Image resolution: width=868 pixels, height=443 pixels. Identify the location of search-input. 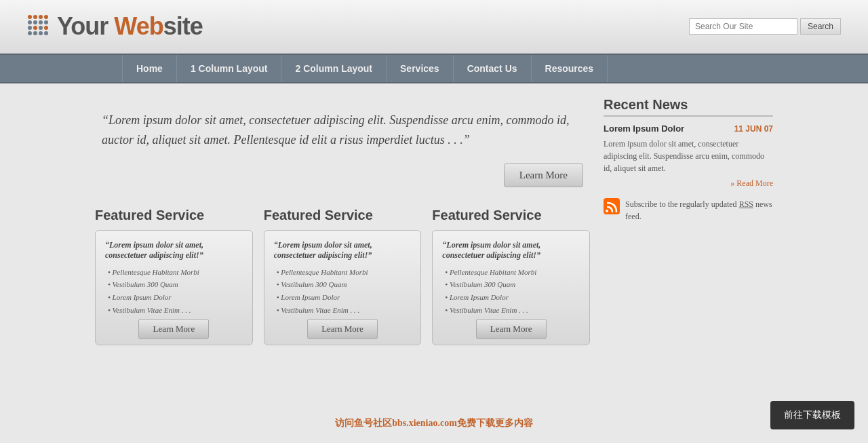
(743, 26).